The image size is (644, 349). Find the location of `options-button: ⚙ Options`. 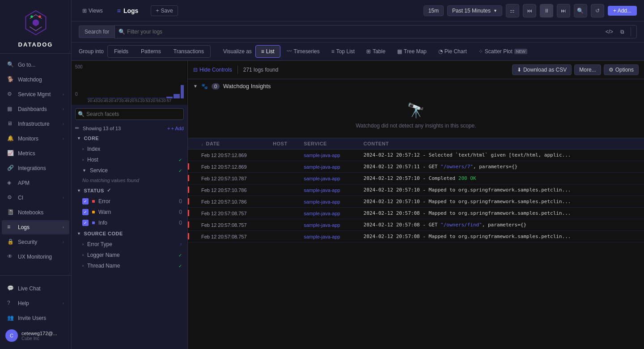

options-button: ⚙ Options is located at coordinates (621, 70).